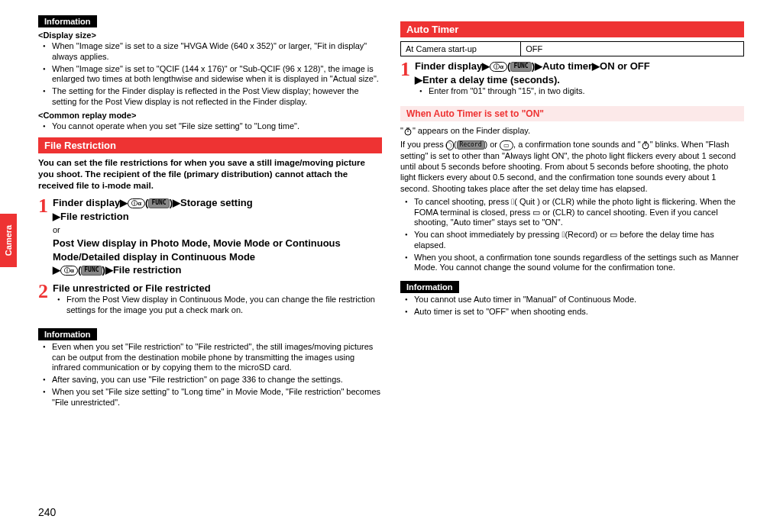 This screenshot has height=532, width=767. Describe the element at coordinates (214, 127) in the screenshot. I see `list-item: You cannot operate when you set "File si…` at that location.